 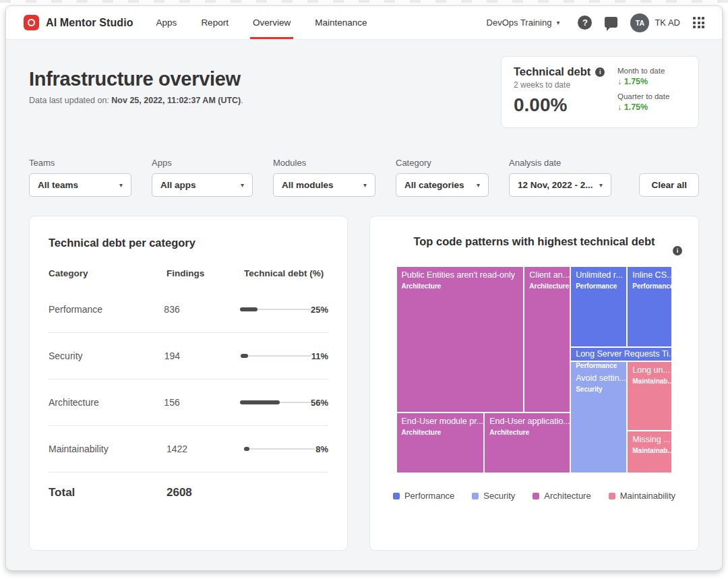 What do you see at coordinates (652, 71) in the screenshot?
I see `metric-label: Month to date` at bounding box center [652, 71].